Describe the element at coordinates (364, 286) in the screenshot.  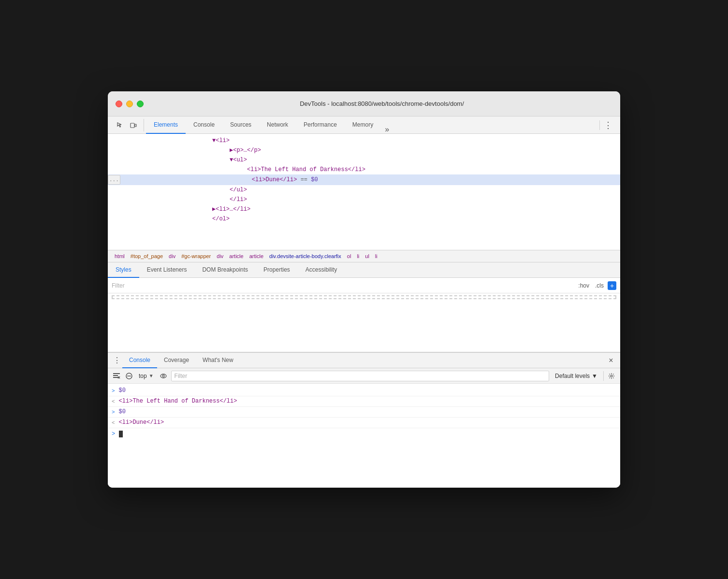
I see `styles-filter-bar: :hov .cls +` at that location.